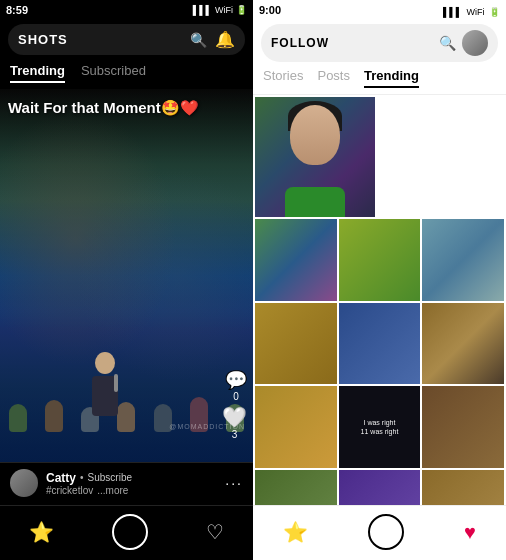 The image size is (506, 560). Describe the element at coordinates (105, 392) in the screenshot. I see `performer` at that location.